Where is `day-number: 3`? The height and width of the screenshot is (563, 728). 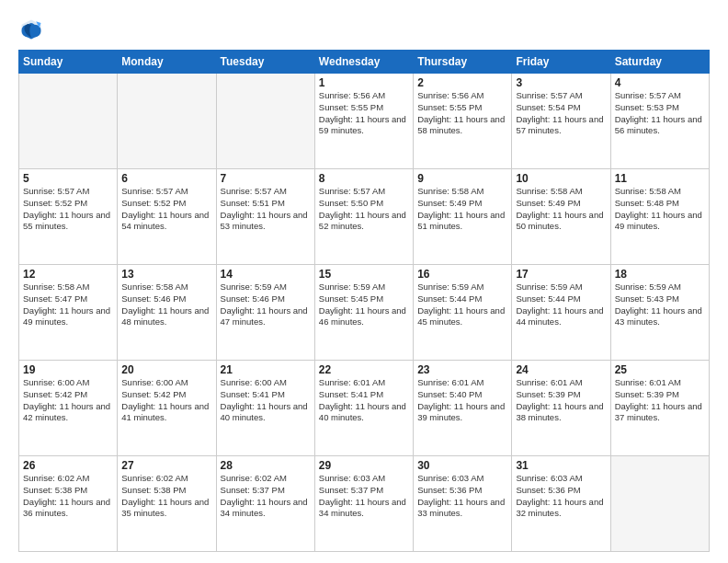
day-number: 3 is located at coordinates (561, 83).